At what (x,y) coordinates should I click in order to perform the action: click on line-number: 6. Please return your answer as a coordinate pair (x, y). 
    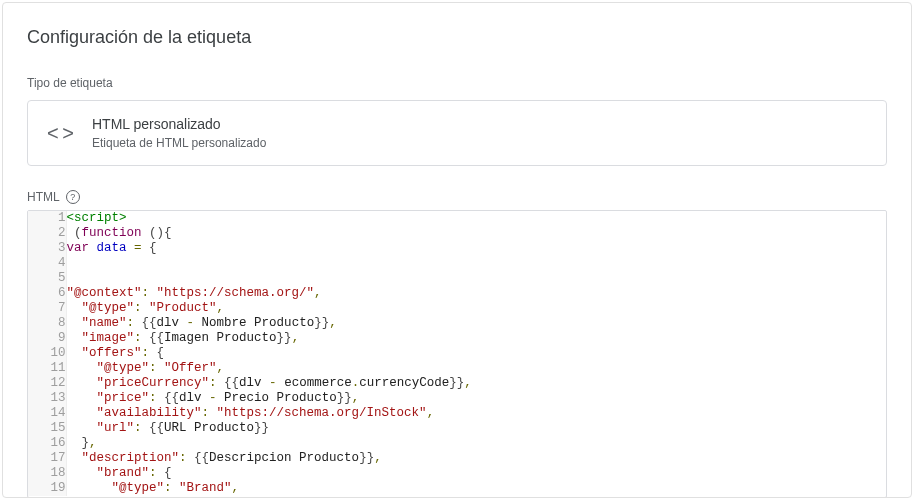
    Looking at the image, I should click on (47, 294).